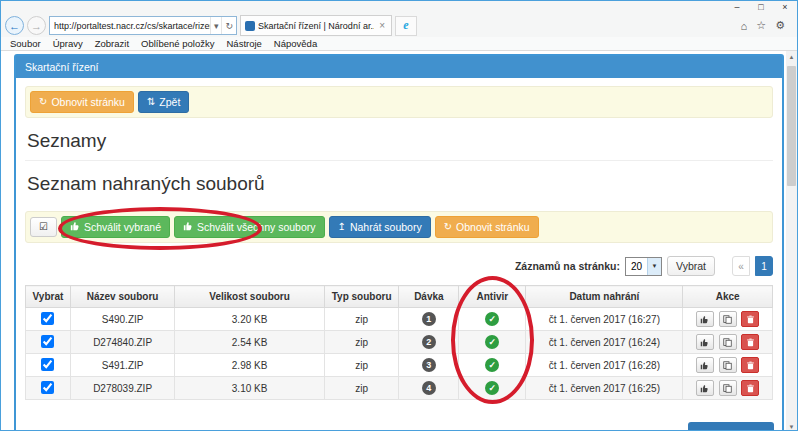  Describe the element at coordinates (316, 26) in the screenshot. I see `browser-tab: Skartační řízení | Národní ar... ×` at that location.